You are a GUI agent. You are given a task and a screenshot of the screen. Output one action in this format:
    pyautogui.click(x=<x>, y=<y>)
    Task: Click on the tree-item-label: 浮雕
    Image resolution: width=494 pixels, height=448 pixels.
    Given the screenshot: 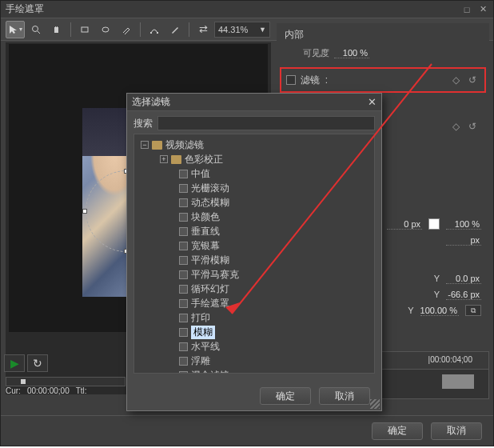 What is the action you would take?
    pyautogui.click(x=201, y=362)
    